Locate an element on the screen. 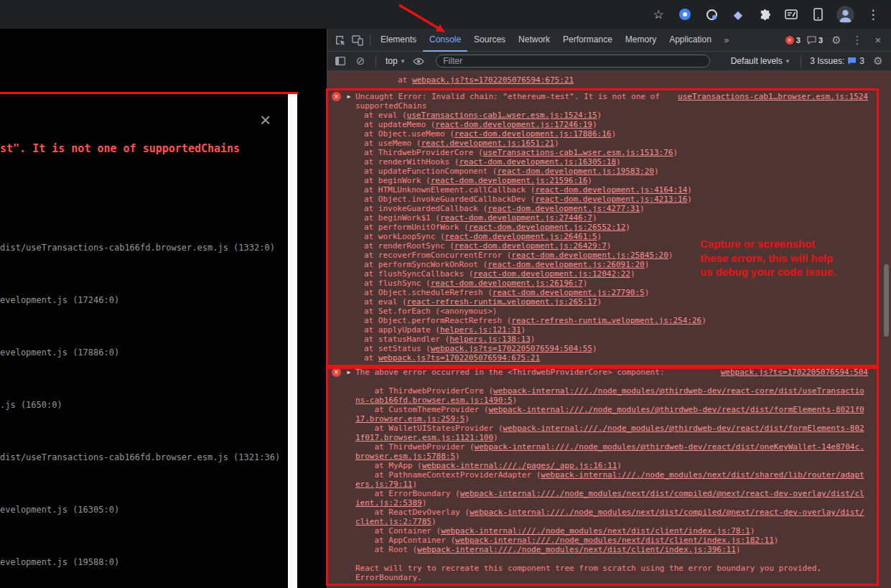  stack-file-link: webpack-internal:///./pages/_app.js:16:1… is located at coordinates (520, 465).